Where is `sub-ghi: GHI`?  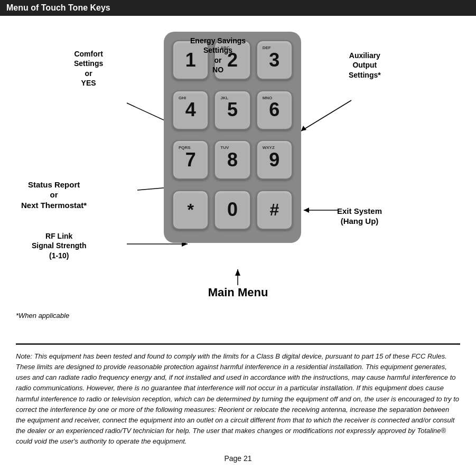 sub-ghi: GHI is located at coordinates (182, 98).